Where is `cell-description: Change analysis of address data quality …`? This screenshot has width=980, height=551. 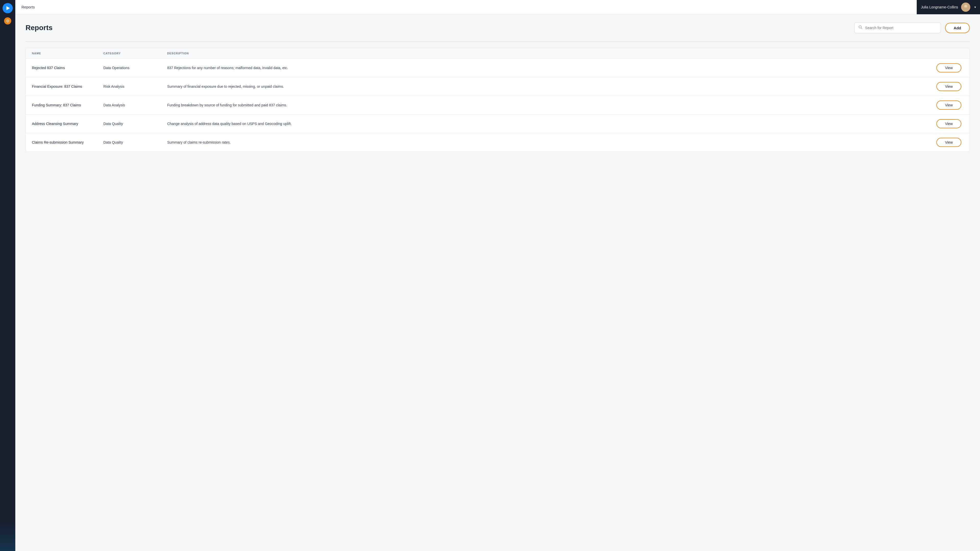 cell-description: Change analysis of address data quality … is located at coordinates (542, 124).